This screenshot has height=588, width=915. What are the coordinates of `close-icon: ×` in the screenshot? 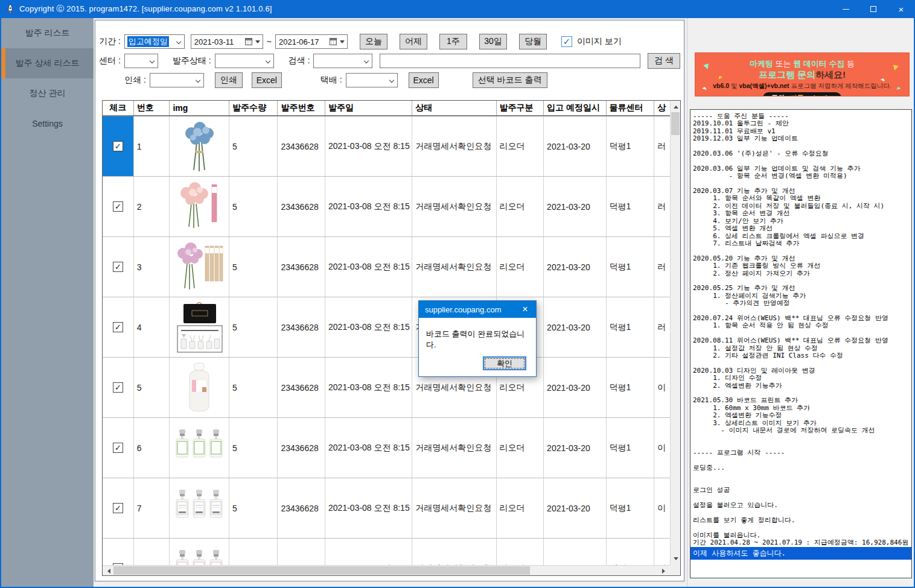 It's located at (525, 309).